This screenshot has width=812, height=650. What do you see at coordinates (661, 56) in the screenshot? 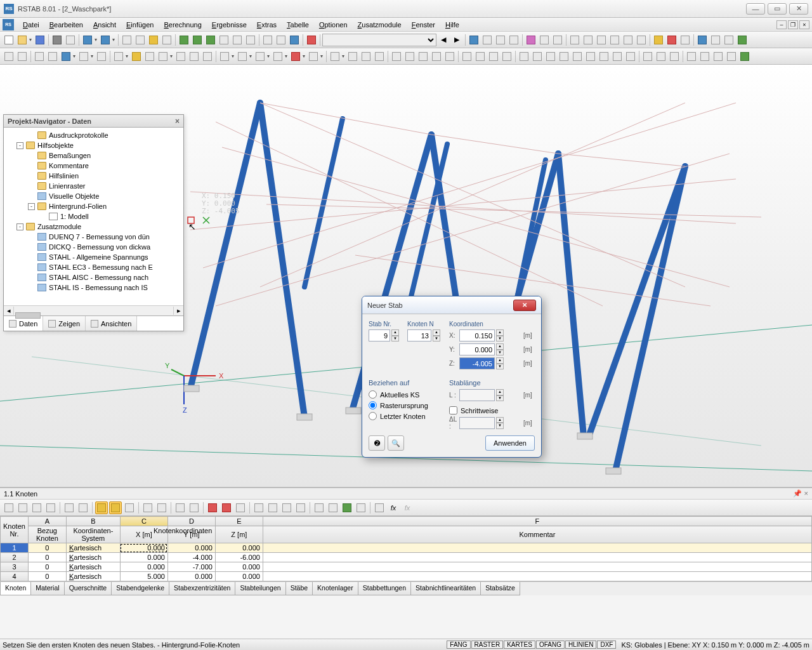
I see `tb2-ar` at bounding box center [661, 56].